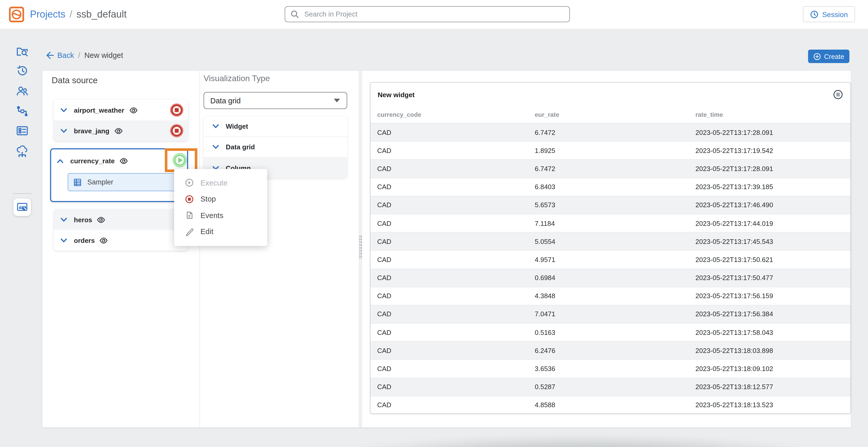 The width and height of the screenshot is (868, 447). What do you see at coordinates (22, 131) in the screenshot?
I see `virtual-tables-icon` at bounding box center [22, 131].